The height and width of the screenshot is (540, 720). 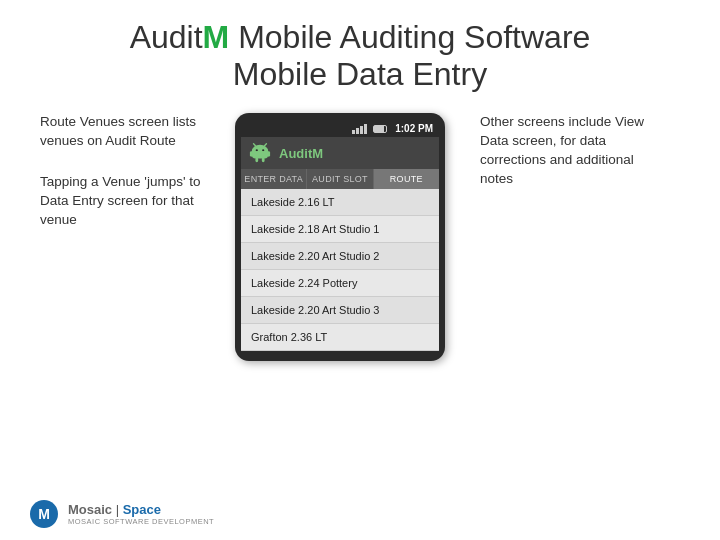 What do you see at coordinates (260, 153) in the screenshot?
I see `android-icon` at bounding box center [260, 153].